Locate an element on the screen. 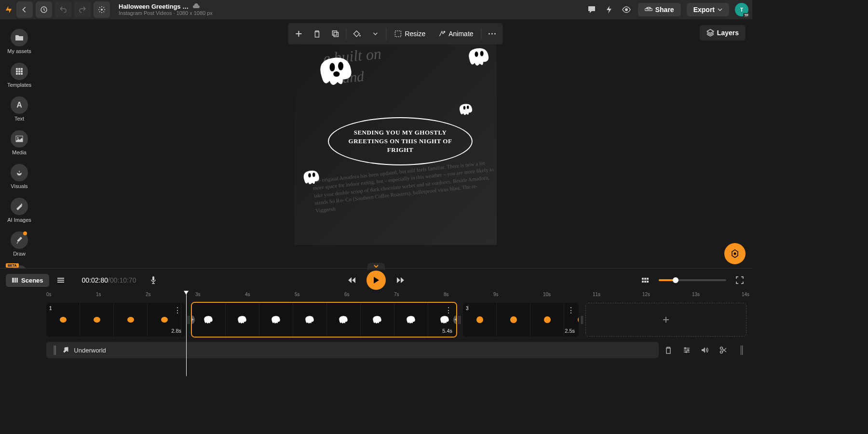 The height and width of the screenshot is (434, 868). timeline-menu-button is located at coordinates (61, 280).